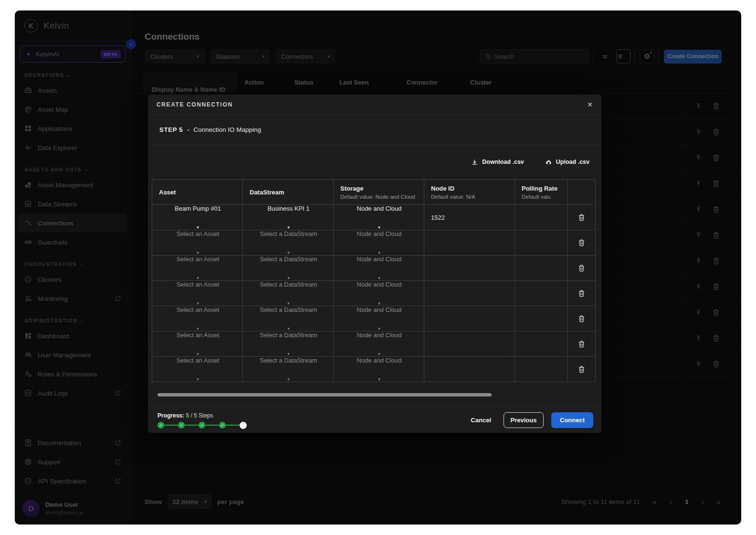 The height and width of the screenshot is (535, 756). What do you see at coordinates (374, 217) in the screenshot?
I see `io-mapping-row: Beam Pump #01▾Business KPI 1▾Node and Cl…` at bounding box center [374, 217].